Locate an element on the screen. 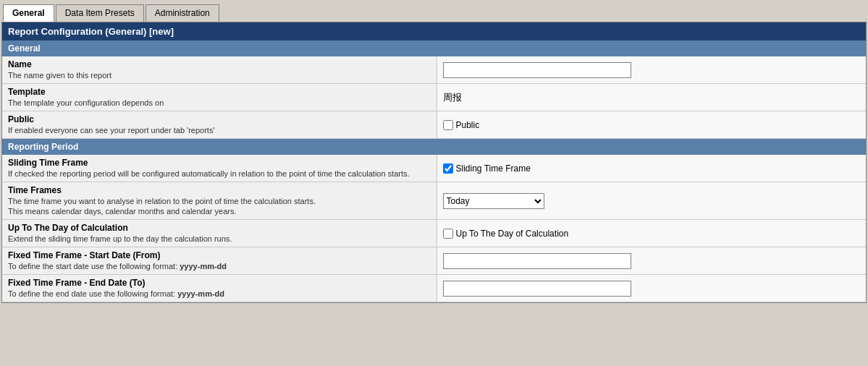 This screenshot has height=366, width=868. up-to-day-row: Up To The Day of Calculation Extend the … is located at coordinates (434, 234).